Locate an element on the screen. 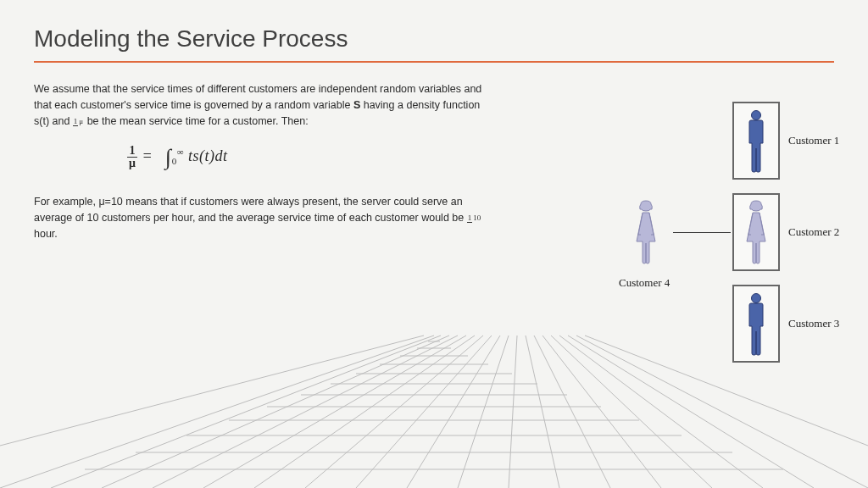 This screenshot has height=488, width=868. para1-bold-s: S is located at coordinates (357, 105).